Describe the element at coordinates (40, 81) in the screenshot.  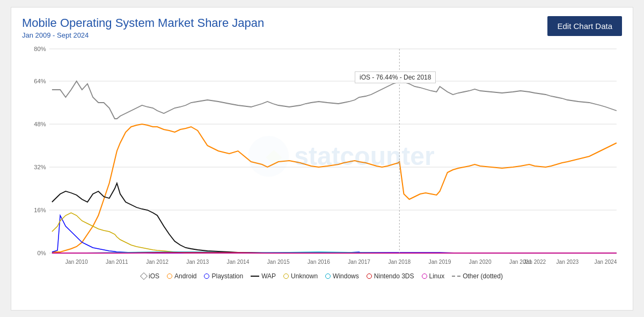
I see `svg-text: 64%` at that location.